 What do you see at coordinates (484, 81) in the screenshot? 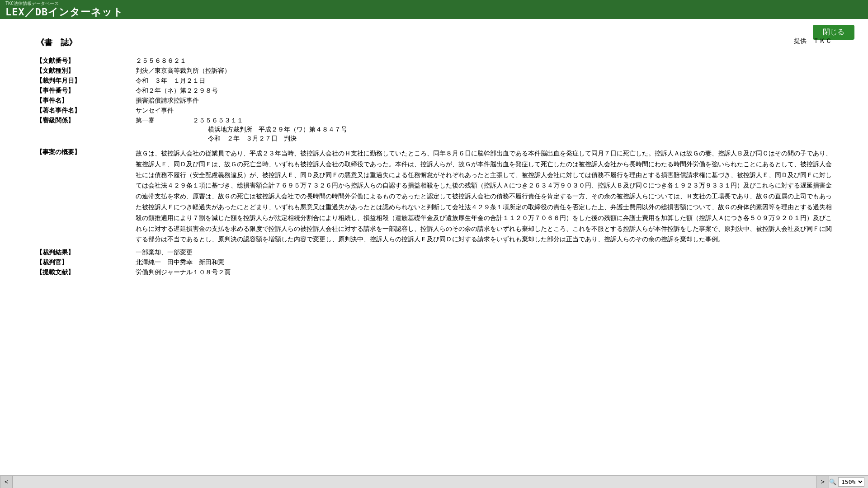
I see `saibanymd-value: 令和 ３年 １月２１日` at bounding box center [484, 81].